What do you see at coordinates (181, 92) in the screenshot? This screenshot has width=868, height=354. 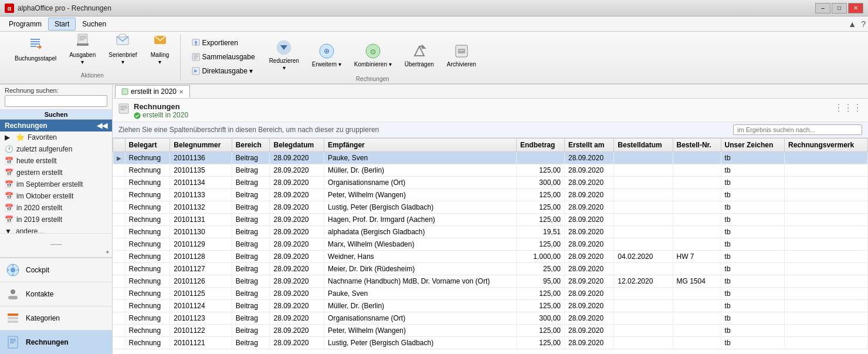 I see `tab-close-icon: ✕` at bounding box center [181, 92].